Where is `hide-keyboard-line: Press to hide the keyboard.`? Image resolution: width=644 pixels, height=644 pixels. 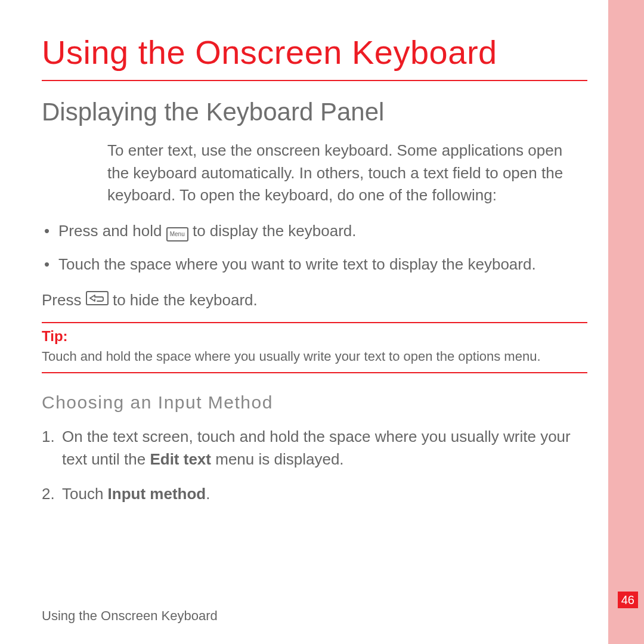 hide-keyboard-line: Press to hide the keyboard. is located at coordinates (315, 301).